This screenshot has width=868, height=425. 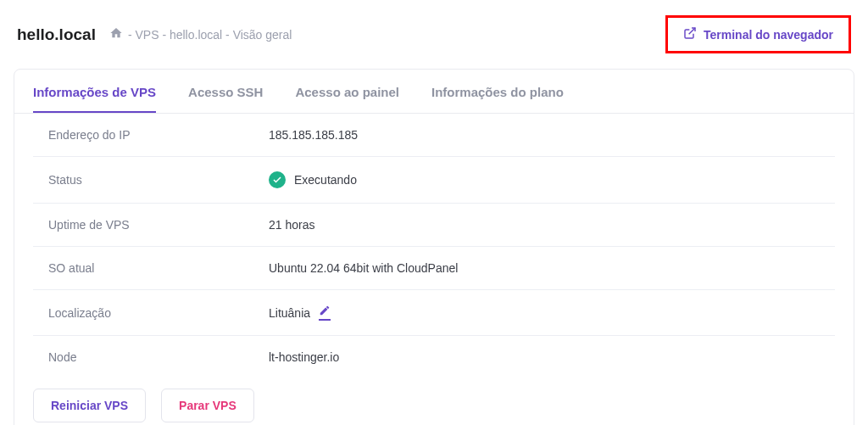 What do you see at coordinates (758, 34) in the screenshot?
I see `browser-terminal-button: Terminal do navegador` at bounding box center [758, 34].